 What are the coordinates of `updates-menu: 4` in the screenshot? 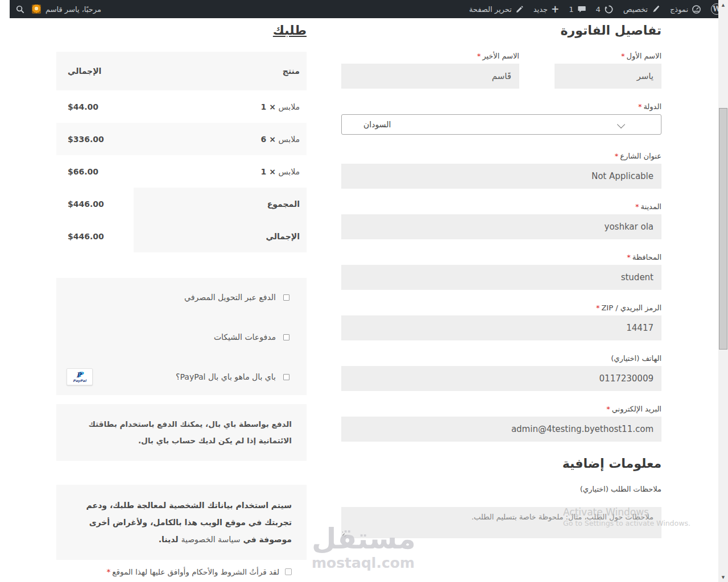 It's located at (605, 9).